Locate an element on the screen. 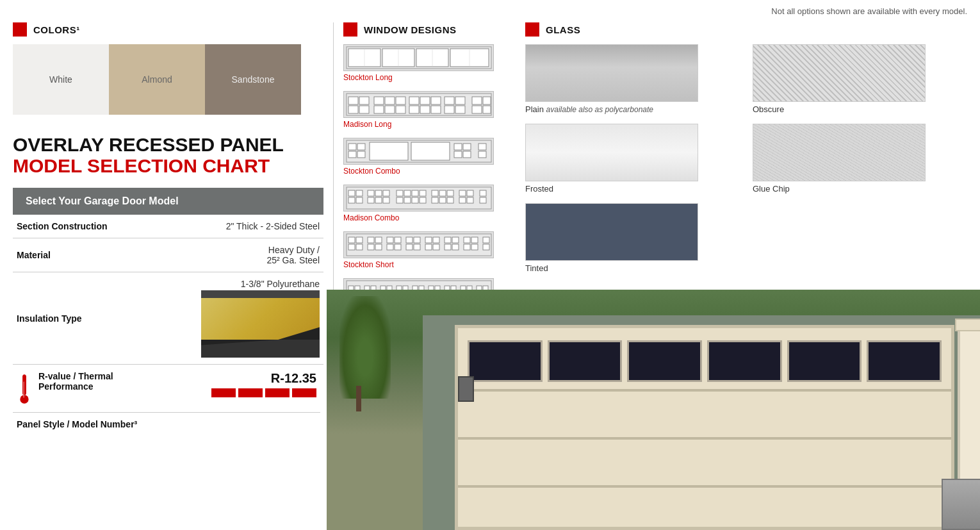  select-bar: Select Your Garage Door Model is located at coordinates (168, 201).